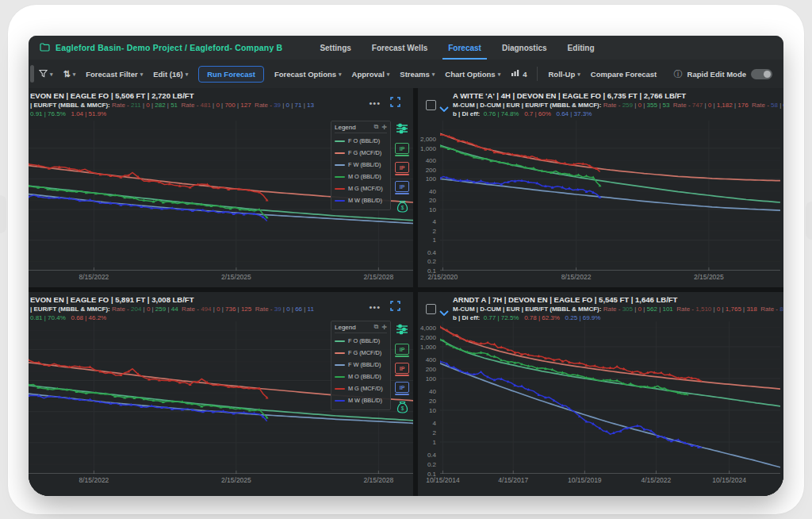 This screenshot has height=519, width=812. What do you see at coordinates (428, 398) in the screenshot?
I see `y-axis-labels: 4,0002,0001,0004002001004020104210.40.20…` at bounding box center [428, 398].